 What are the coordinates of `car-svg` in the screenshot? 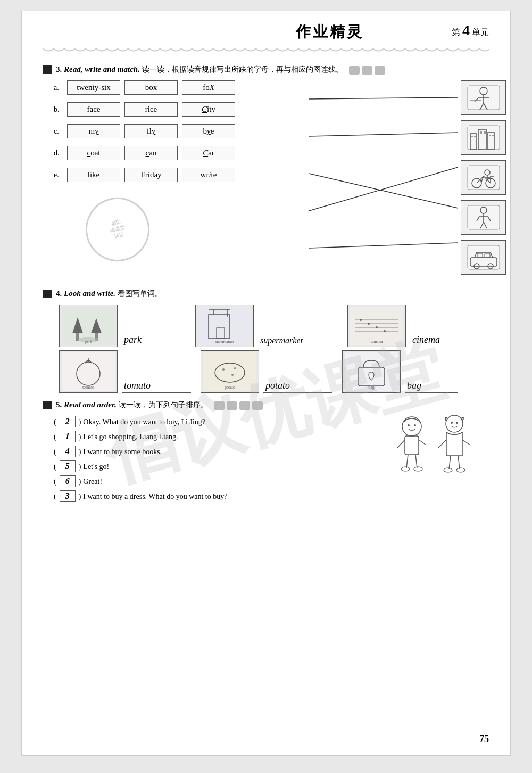 It's located at (484, 258).